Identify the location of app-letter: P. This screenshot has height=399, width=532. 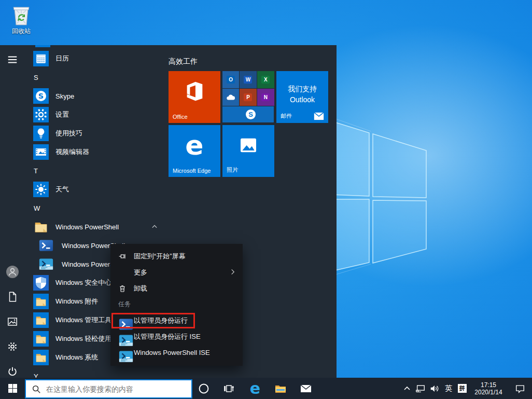
(248, 98).